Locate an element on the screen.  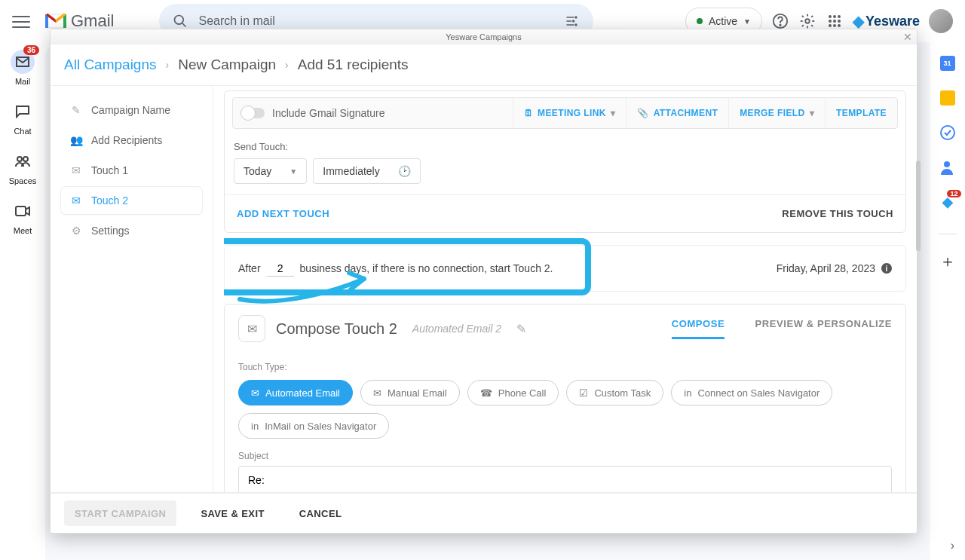
avatar is located at coordinates (941, 21).